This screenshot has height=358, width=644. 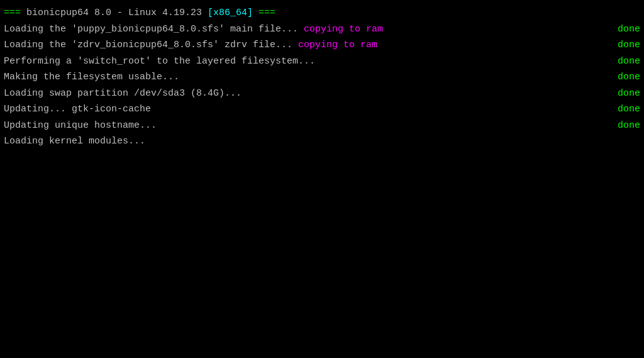 I want to click on line3-done: done, so click(x=629, y=62).